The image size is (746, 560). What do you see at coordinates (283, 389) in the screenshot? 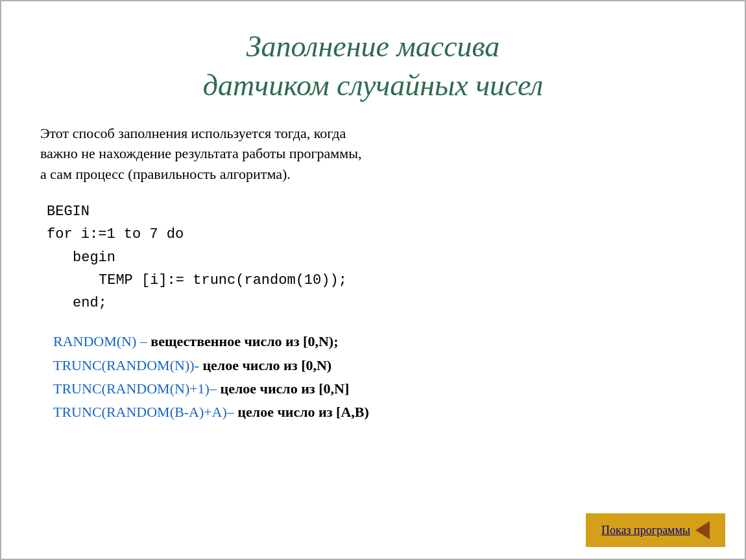
I see `info-black-3: целое число из [0,N]` at bounding box center [283, 389].